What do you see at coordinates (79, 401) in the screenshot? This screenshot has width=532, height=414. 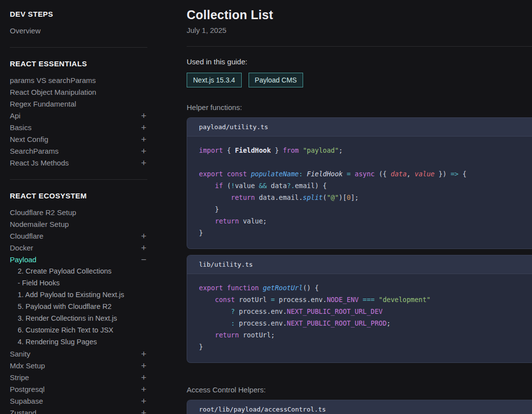 I see `sidebar-item-supabase: Supabase+` at bounding box center [79, 401].